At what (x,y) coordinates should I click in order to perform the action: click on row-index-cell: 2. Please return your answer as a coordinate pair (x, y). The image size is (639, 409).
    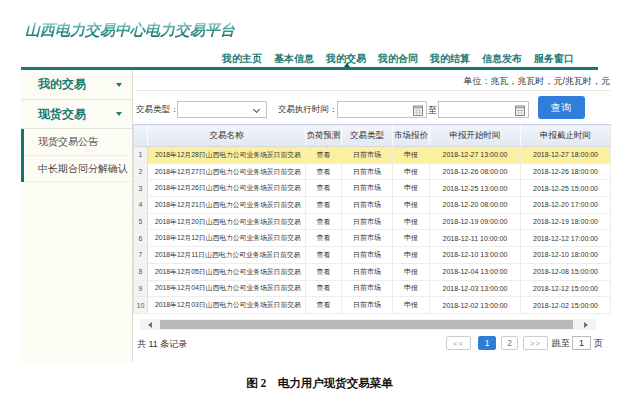
    Looking at the image, I should click on (141, 172).